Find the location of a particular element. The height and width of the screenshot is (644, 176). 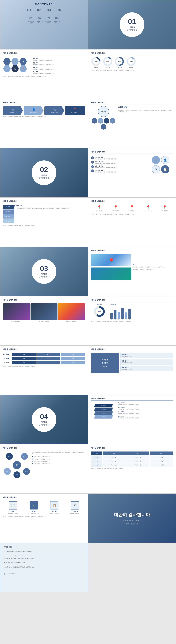

copyright-title: 저작권 공고 is located at coordinates (44, 548).